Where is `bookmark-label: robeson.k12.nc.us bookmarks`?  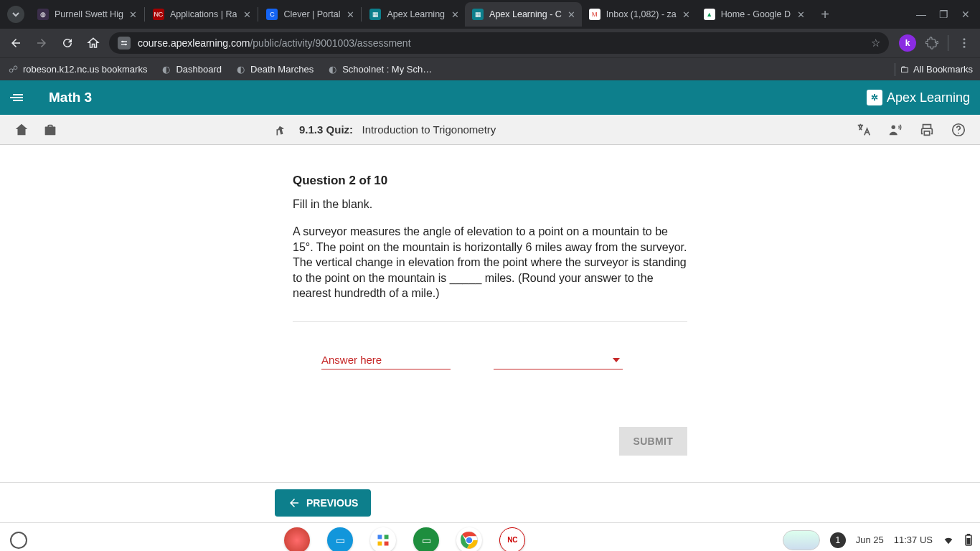
bookmark-label: robeson.k12.nc.us bookmarks is located at coordinates (85, 69).